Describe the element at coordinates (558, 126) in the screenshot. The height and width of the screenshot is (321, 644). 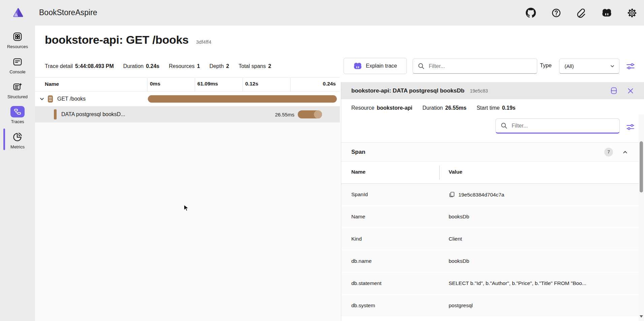
I see `span-filter-box` at that location.